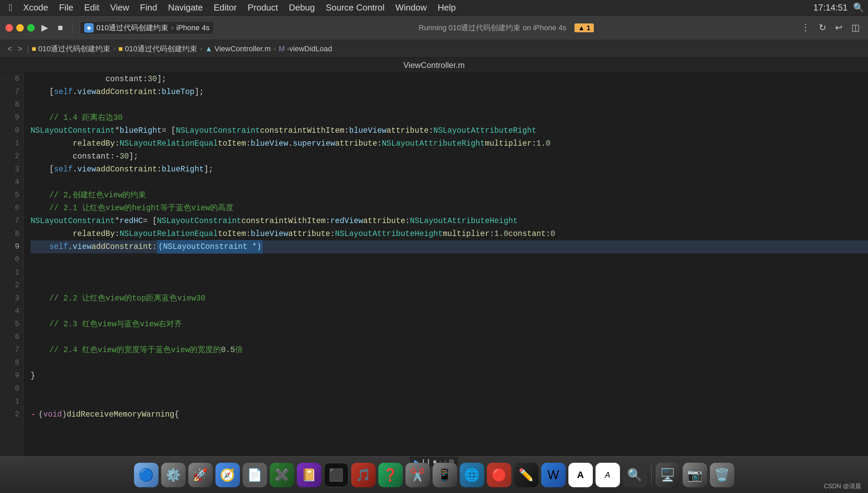  Describe the element at coordinates (806, 28) in the screenshot. I see `layout-list-button: ⋮` at that location.